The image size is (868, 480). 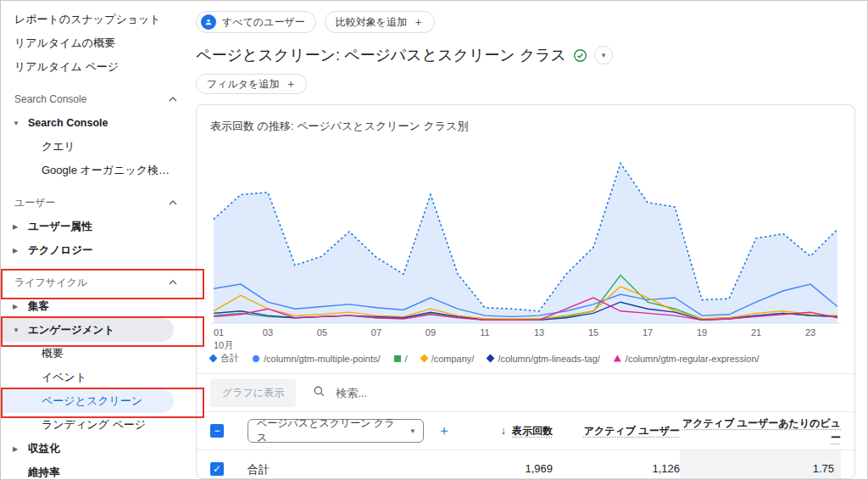 I want to click on sidebar-item: ▼Search Console, so click(x=93, y=123).